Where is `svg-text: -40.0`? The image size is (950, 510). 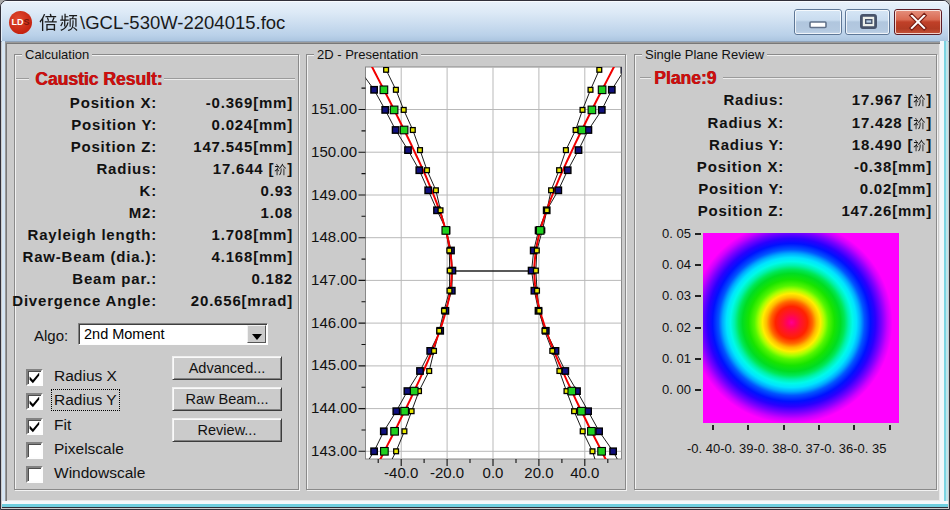
svg-text: -40.0 is located at coordinates (401, 472).